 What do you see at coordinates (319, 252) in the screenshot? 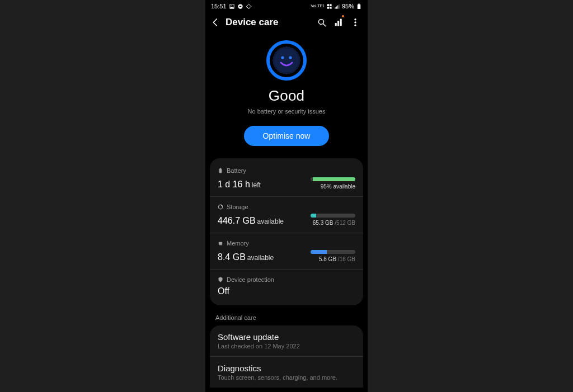
I see `memory-meter-fill` at bounding box center [319, 252].